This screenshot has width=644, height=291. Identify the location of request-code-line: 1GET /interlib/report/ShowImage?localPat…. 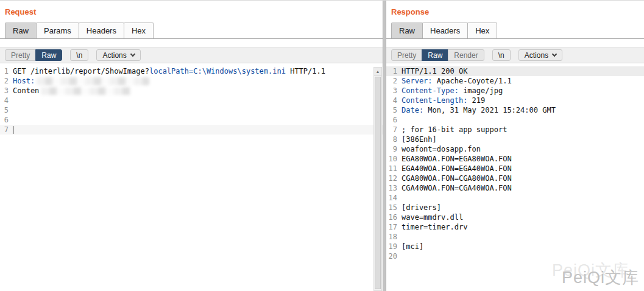
(191, 71).